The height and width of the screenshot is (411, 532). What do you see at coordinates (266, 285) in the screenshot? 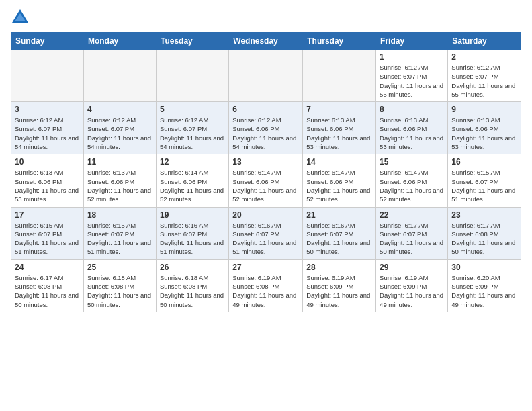
I see `calendar-week-row: 24Sunrise: 6:17 AMSunset: 6:08 PMDayligh…` at bounding box center [266, 285].